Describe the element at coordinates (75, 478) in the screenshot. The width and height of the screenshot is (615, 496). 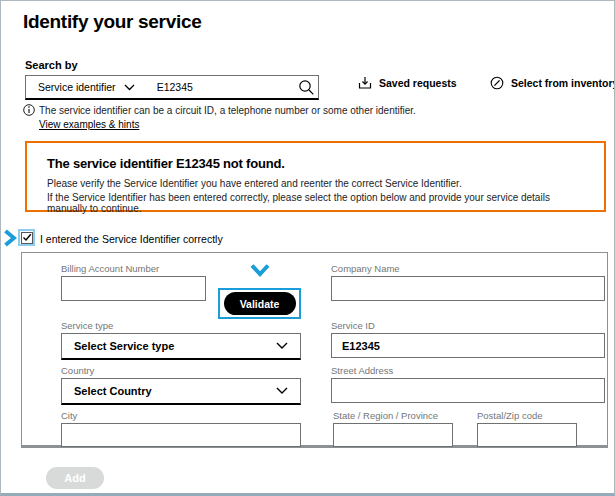
I see `add-button: Add` at that location.